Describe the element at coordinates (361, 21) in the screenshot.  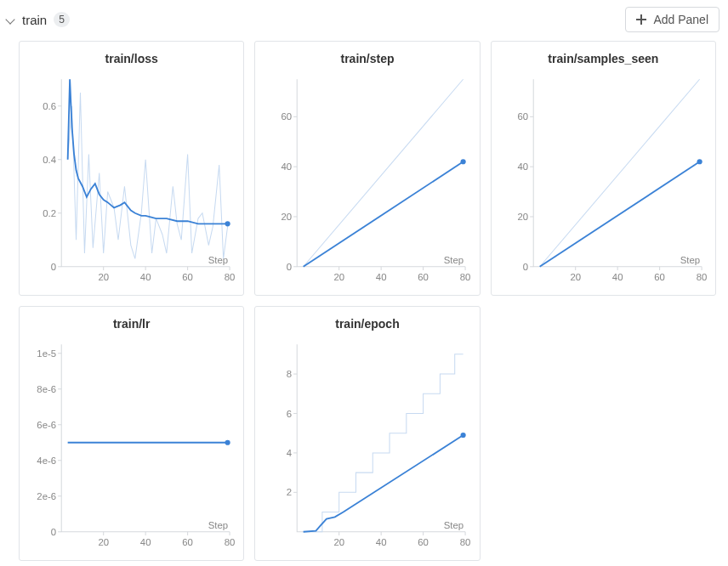
I see `section-header: train 5 Add Panel` at that location.